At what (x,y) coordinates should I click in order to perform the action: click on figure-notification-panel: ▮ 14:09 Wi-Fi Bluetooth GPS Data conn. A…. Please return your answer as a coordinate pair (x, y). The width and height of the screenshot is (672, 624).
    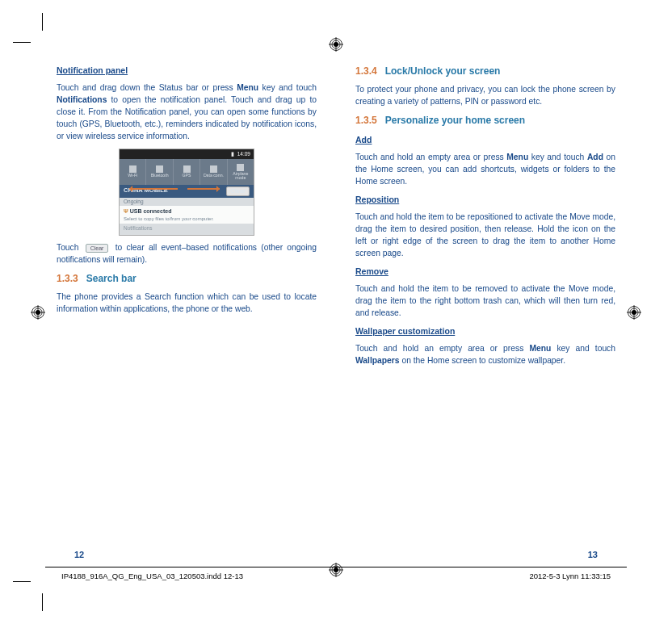
    Looking at the image, I should click on (187, 192).